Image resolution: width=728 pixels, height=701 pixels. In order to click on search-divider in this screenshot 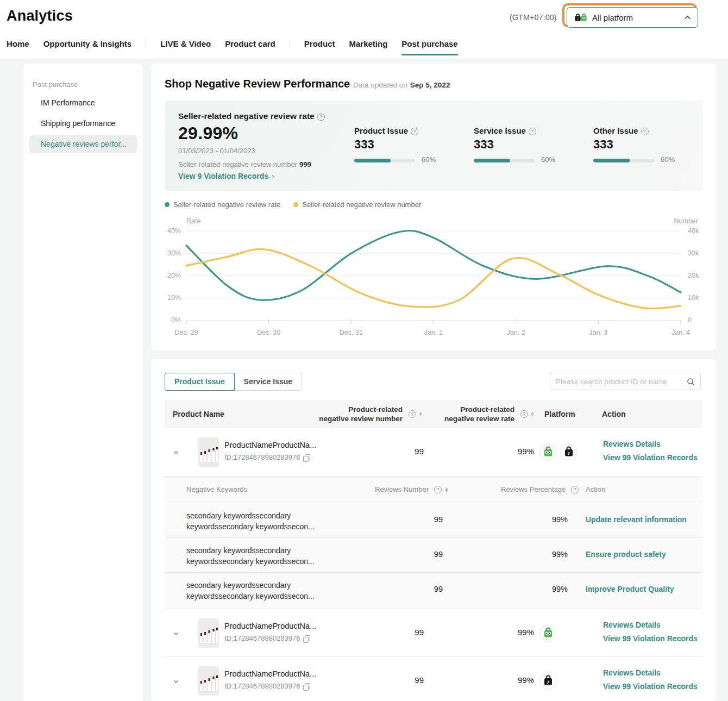, I will do `click(682, 381)`.